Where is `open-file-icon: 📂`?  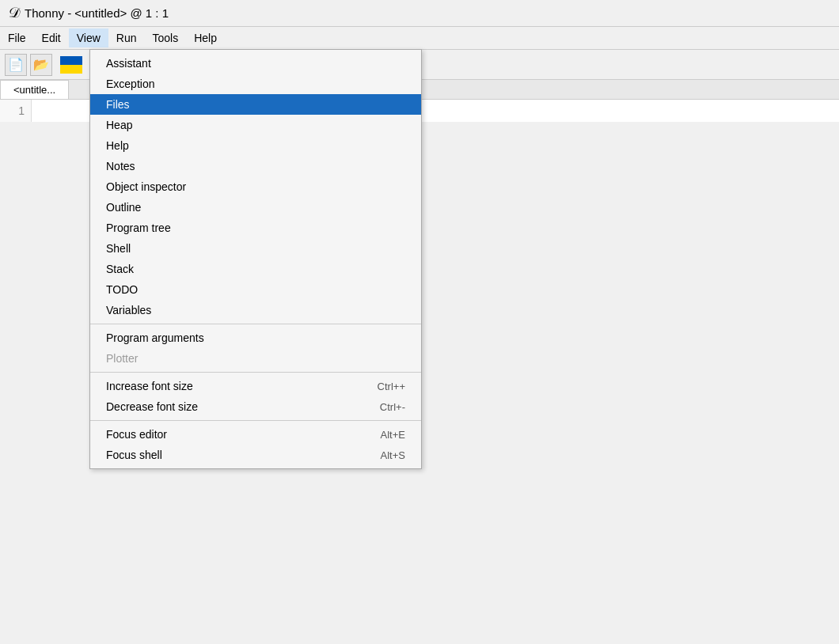 open-file-icon: 📂 is located at coordinates (41, 65).